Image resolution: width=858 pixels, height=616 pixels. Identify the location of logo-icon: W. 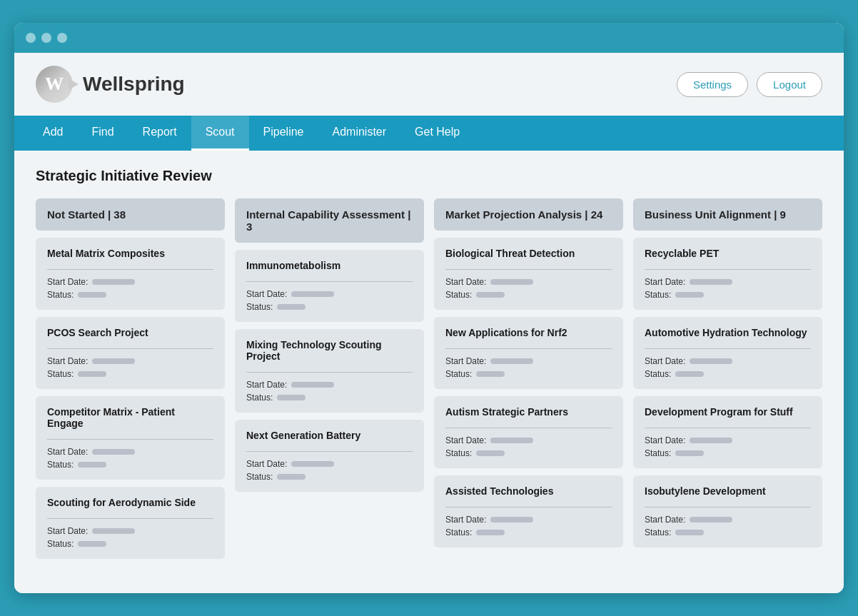
(54, 84).